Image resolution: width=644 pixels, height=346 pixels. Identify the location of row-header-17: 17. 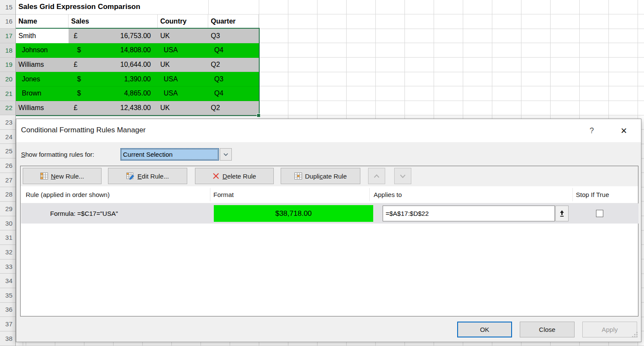
(8, 36).